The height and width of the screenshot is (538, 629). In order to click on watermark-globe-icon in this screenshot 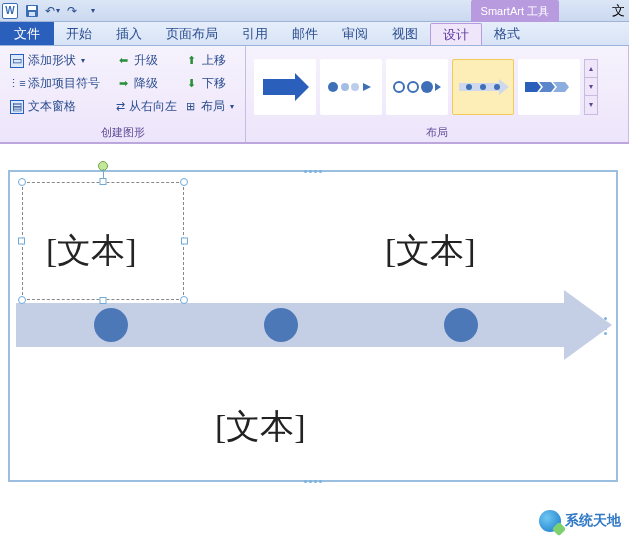, I will do `click(550, 521)`.